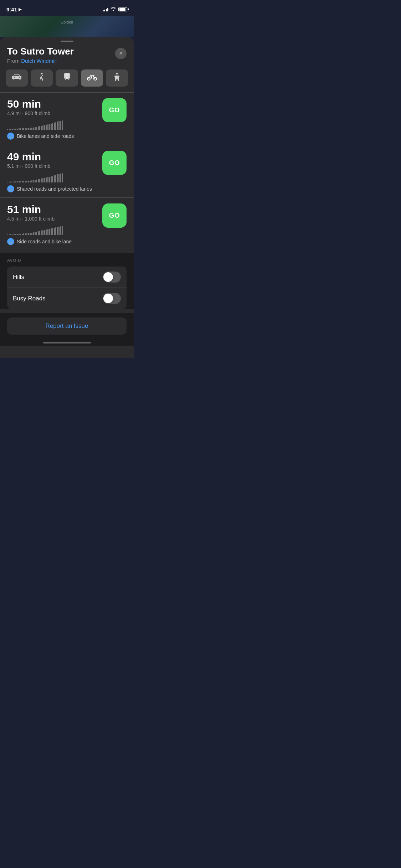  Describe the element at coordinates (108, 277) in the screenshot. I see `toggle-thumb-hills` at that location.